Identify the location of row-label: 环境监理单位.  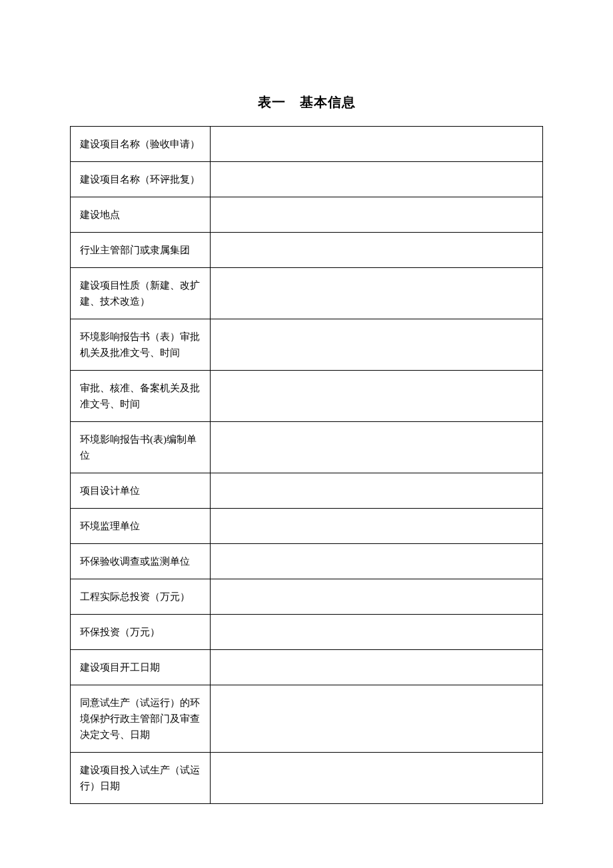
(141, 527).